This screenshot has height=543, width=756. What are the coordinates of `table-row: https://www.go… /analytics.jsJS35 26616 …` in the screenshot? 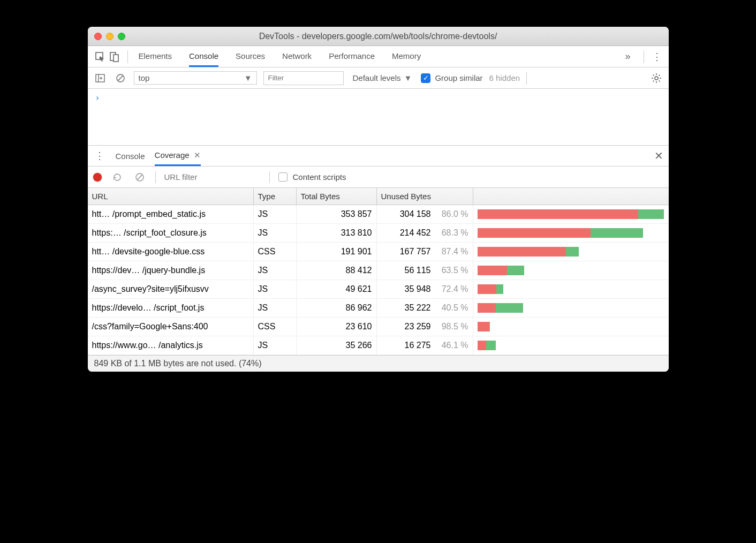 It's located at (378, 346).